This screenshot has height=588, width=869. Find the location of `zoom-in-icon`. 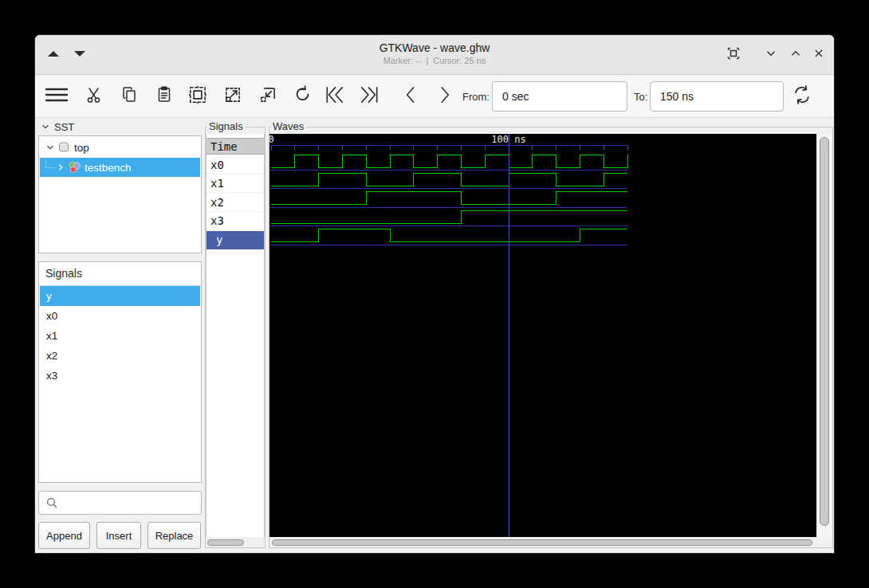

zoom-in-icon is located at coordinates (233, 96).